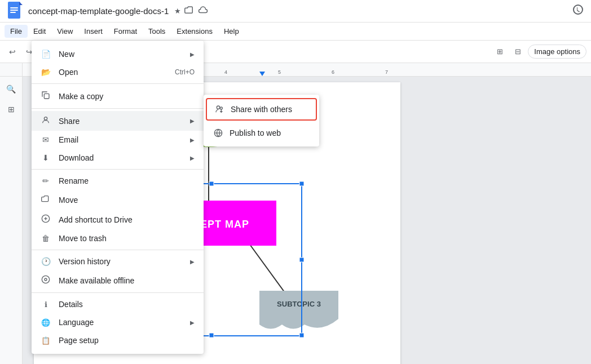 The width and height of the screenshot is (591, 364). I want to click on open-label: Open, so click(113, 72).